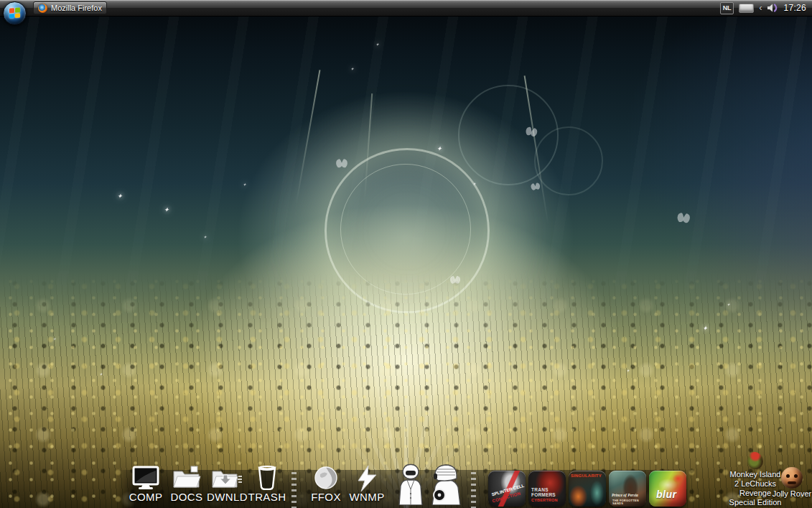  What do you see at coordinates (569, 161) in the screenshot?
I see `faint-ring` at bounding box center [569, 161].